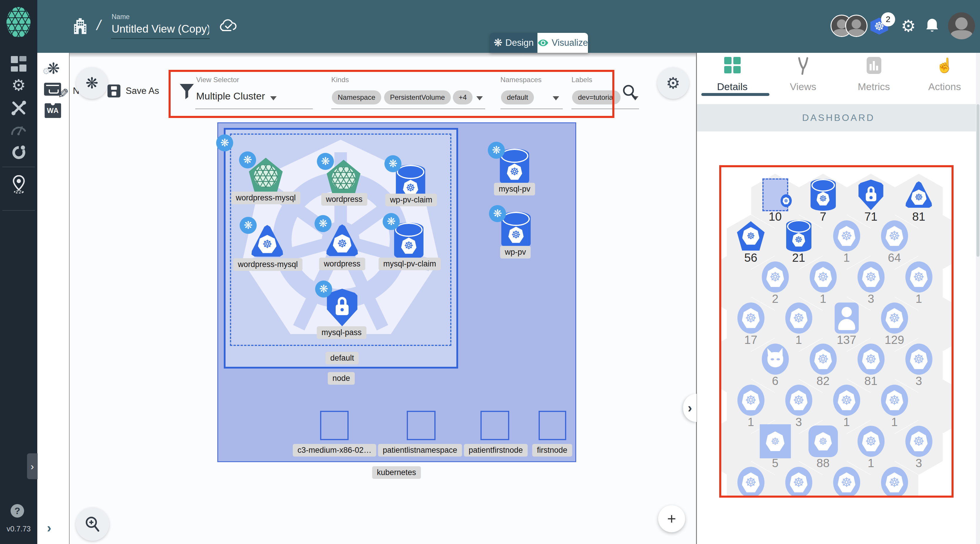  I want to click on view-name-input, so click(161, 30).